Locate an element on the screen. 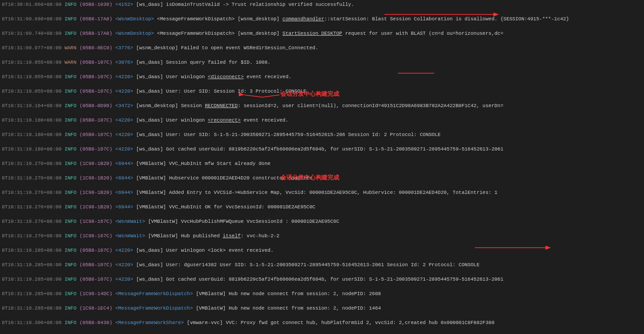 This screenshot has width=644, height=334. log-line: 8T10:31:10.285+08:00 INFO (1C98-14DC) <M… is located at coordinates (322, 294).